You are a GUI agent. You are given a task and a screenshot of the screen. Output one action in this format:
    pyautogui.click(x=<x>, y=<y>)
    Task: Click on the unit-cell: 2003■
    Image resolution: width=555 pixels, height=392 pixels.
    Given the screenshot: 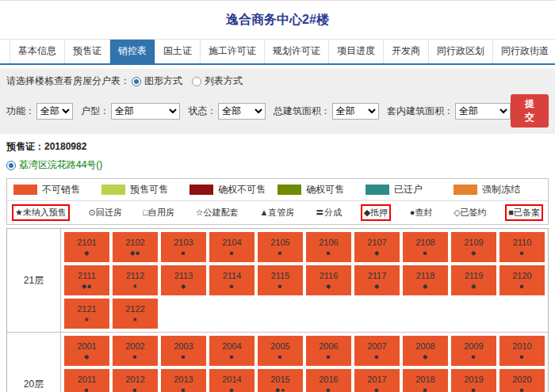 What is the action you would take?
    pyautogui.click(x=184, y=351)
    